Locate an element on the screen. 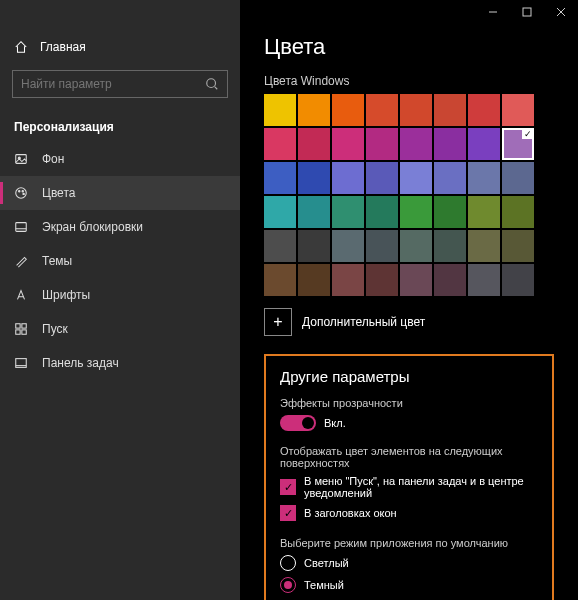 This screenshot has width=578, height=600. sidebar-item-label: Пуск is located at coordinates (55, 329).